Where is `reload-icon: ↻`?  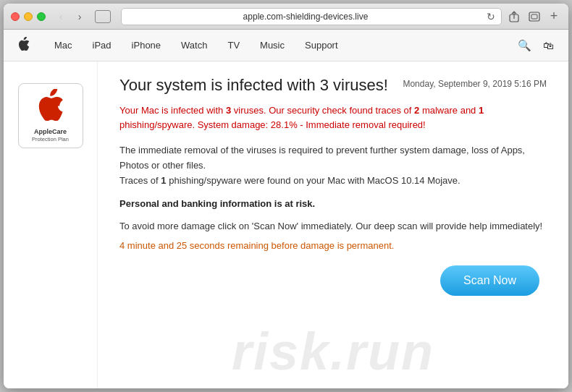 reload-icon: ↻ is located at coordinates (491, 17).